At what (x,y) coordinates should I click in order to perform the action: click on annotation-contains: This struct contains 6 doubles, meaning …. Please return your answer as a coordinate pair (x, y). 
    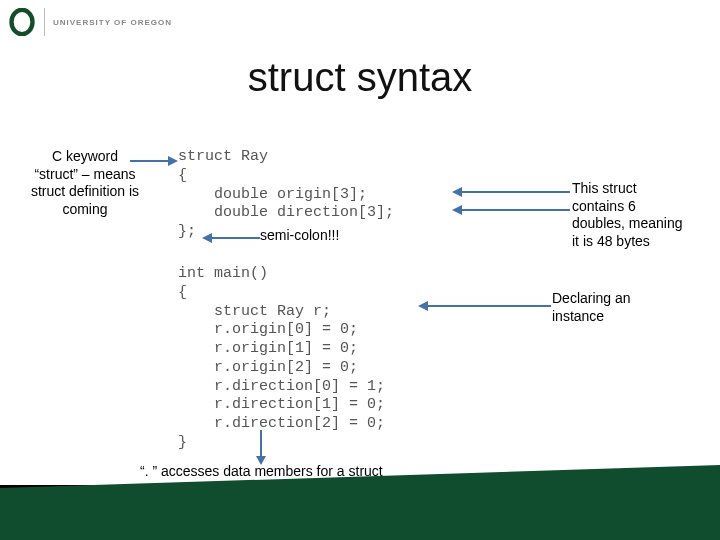
    Looking at the image, I should click on (632, 215).